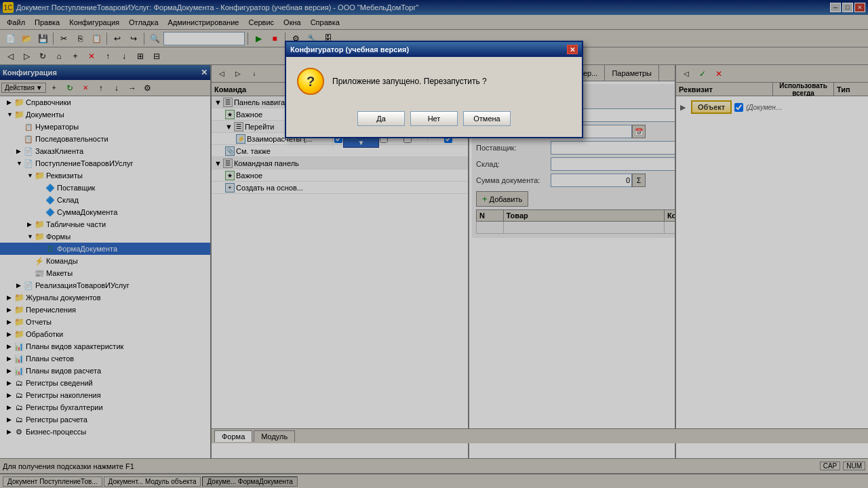  I want to click on dialog-title-text: Конфигуратор (учебная версия), so click(350, 49).